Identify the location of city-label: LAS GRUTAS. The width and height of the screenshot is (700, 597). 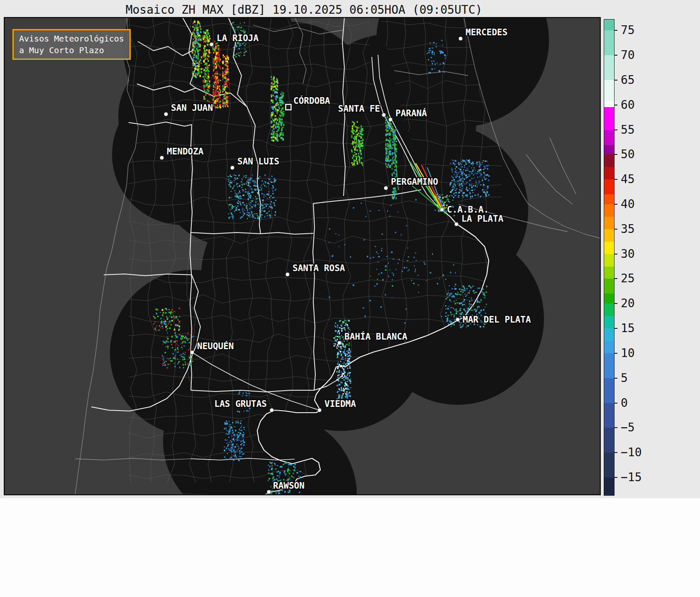
(241, 404).